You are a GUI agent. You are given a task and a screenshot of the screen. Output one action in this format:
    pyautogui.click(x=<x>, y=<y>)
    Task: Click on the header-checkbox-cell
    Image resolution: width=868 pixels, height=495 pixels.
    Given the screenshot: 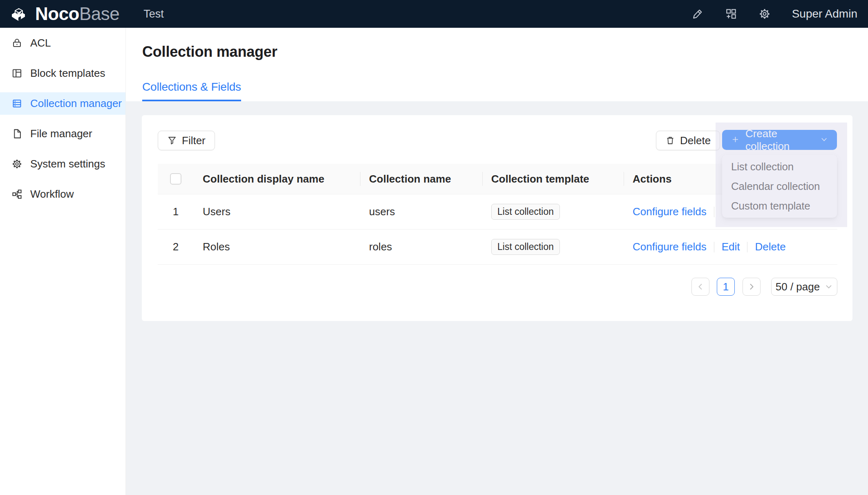 What is the action you would take?
    pyautogui.click(x=176, y=179)
    